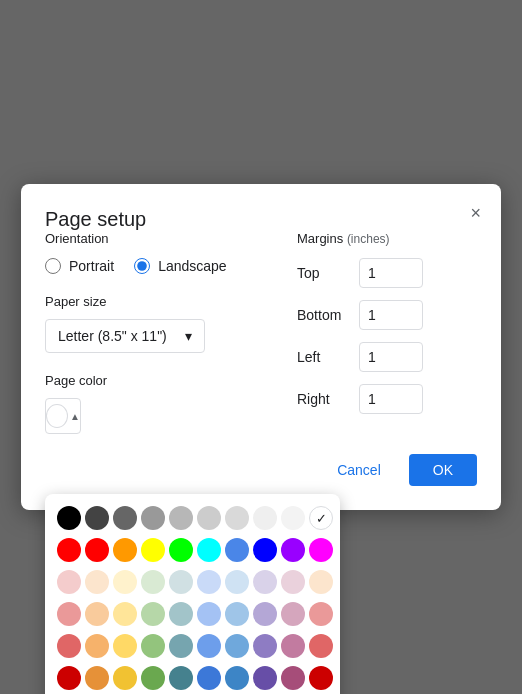  I want to click on bottom-label: Bottom, so click(322, 315).